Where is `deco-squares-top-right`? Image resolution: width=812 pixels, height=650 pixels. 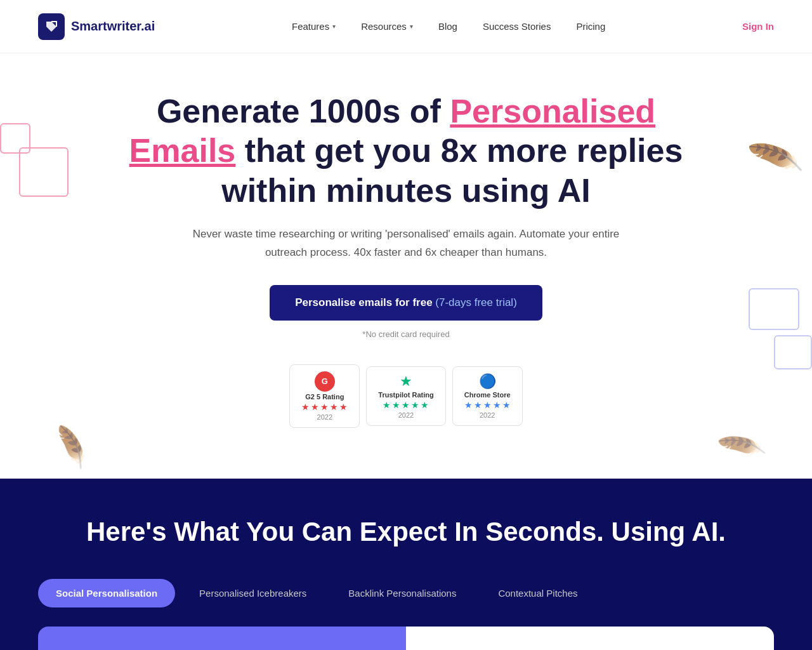 deco-squares-top-right is located at coordinates (774, 329).